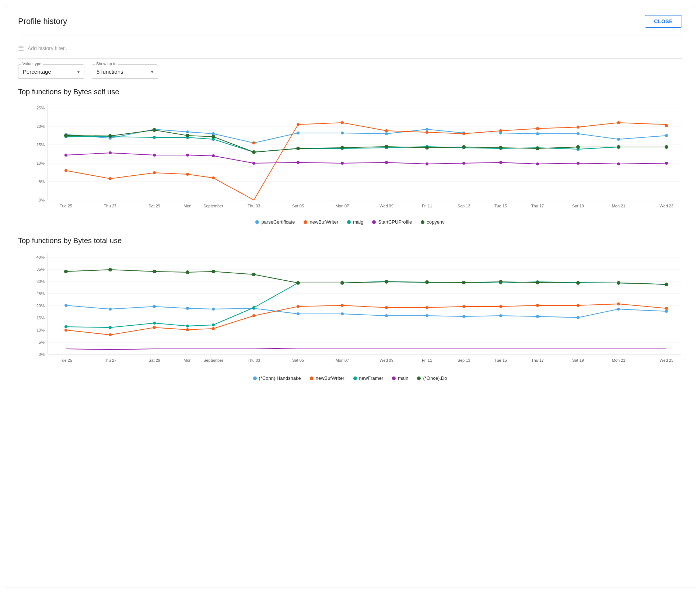  Describe the element at coordinates (403, 378) in the screenshot. I see `legend-label-main: main` at that location.